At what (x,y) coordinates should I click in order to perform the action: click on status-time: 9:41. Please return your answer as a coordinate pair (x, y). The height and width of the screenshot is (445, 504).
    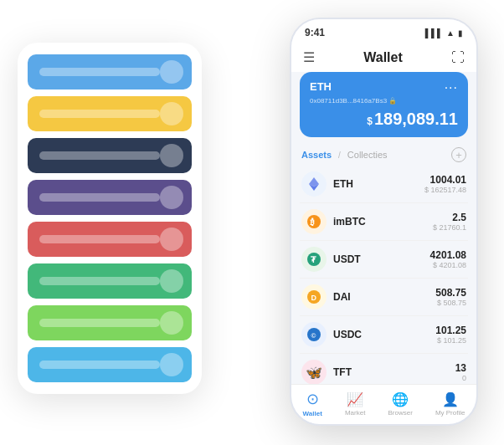
    Looking at the image, I should click on (315, 33).